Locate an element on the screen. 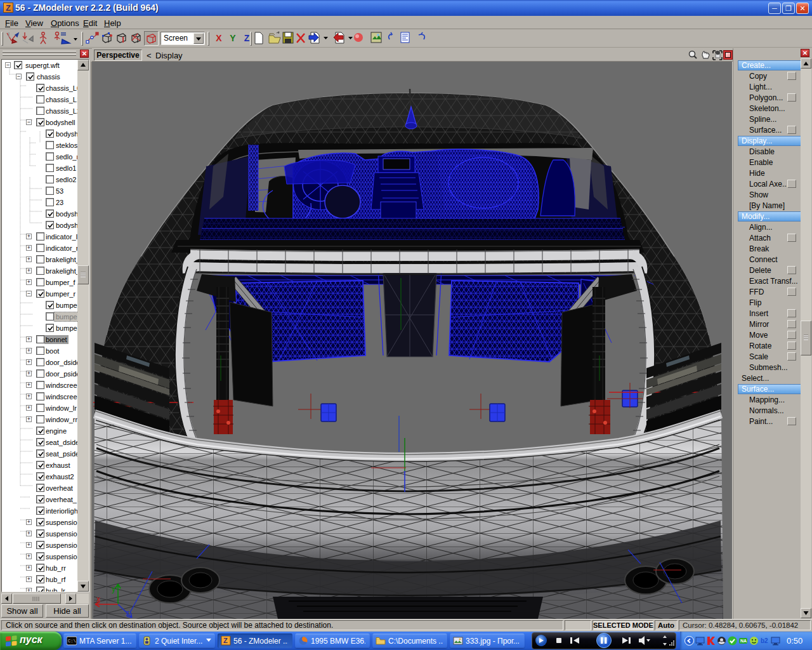  svg-text: z is located at coordinates (128, 613).